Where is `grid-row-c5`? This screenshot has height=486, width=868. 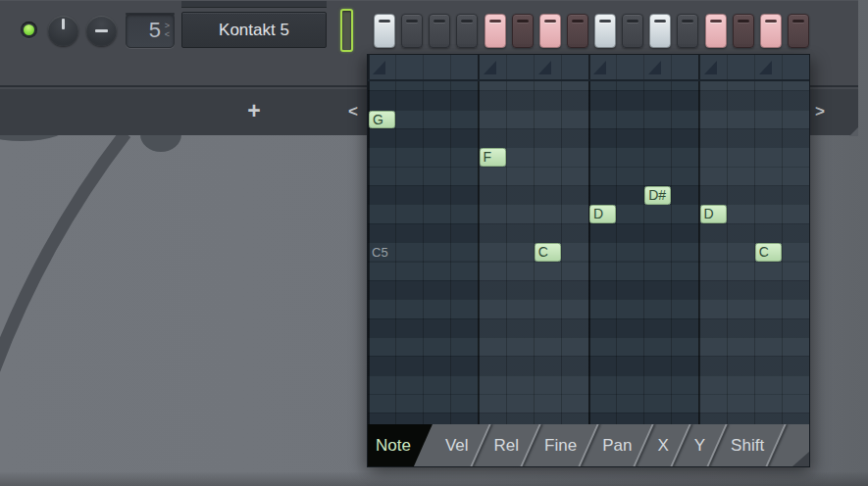 grid-row-c5 is located at coordinates (588, 251).